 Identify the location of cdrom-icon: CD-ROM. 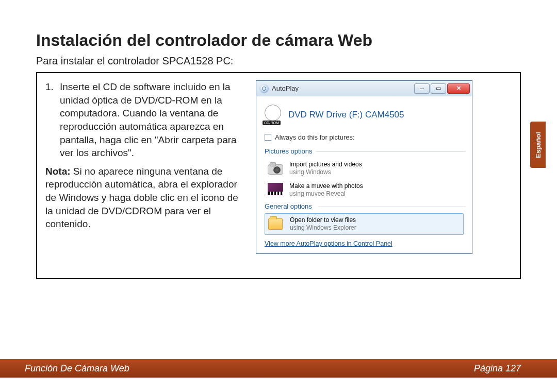
(273, 115).